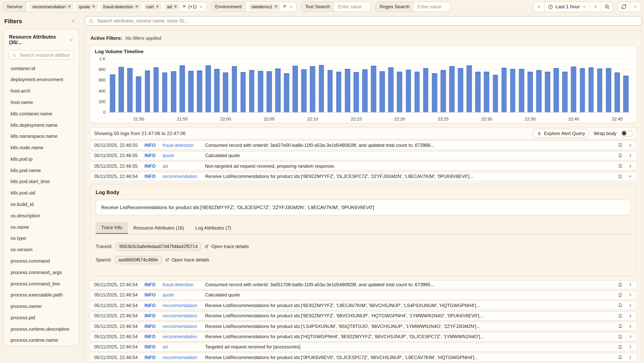  What do you see at coordinates (112, 228) in the screenshot?
I see `tab-trace-info: Trace Info` at bounding box center [112, 228].